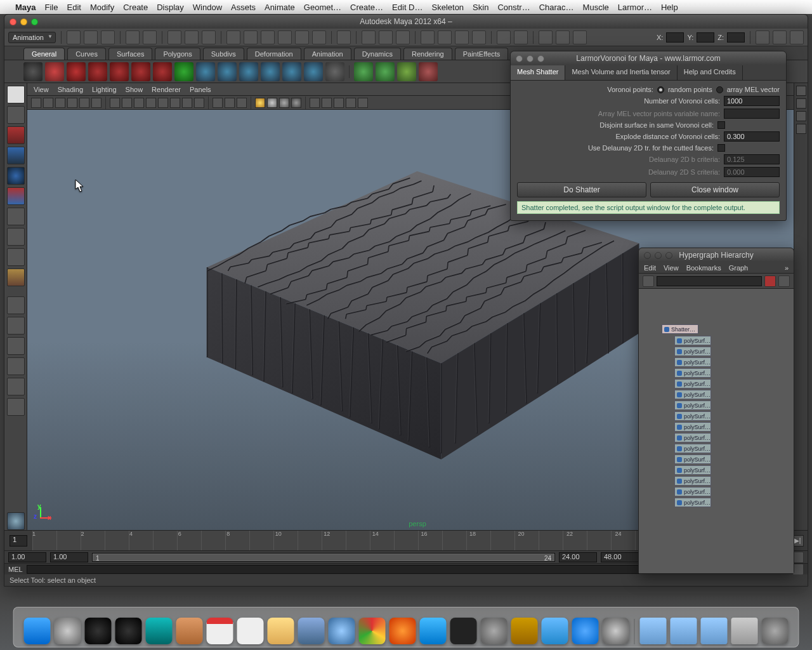  What do you see at coordinates (716, 255) in the screenshot?
I see `hg-titlebar: Hypergraph Hierarchy` at bounding box center [716, 255].